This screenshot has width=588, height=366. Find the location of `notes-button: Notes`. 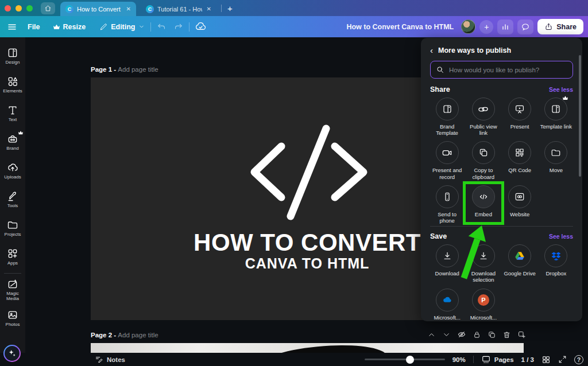

notes-button: Notes is located at coordinates (110, 359).